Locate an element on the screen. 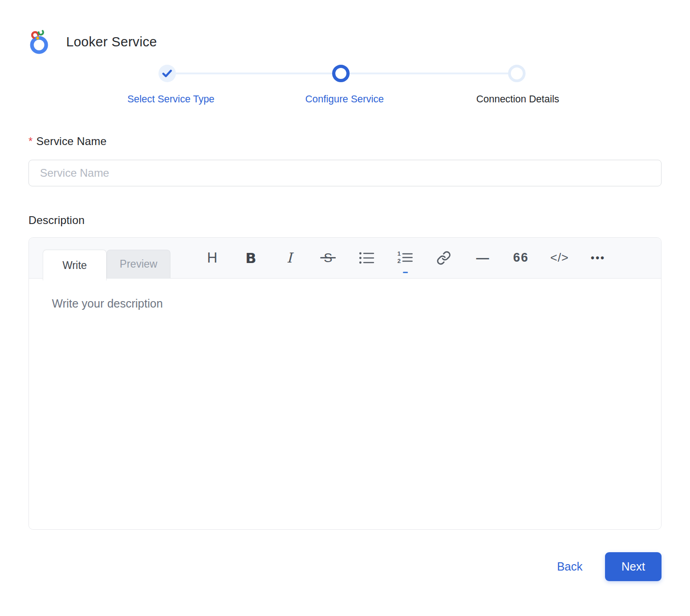  page-header: Looker Service is located at coordinates (345, 42).